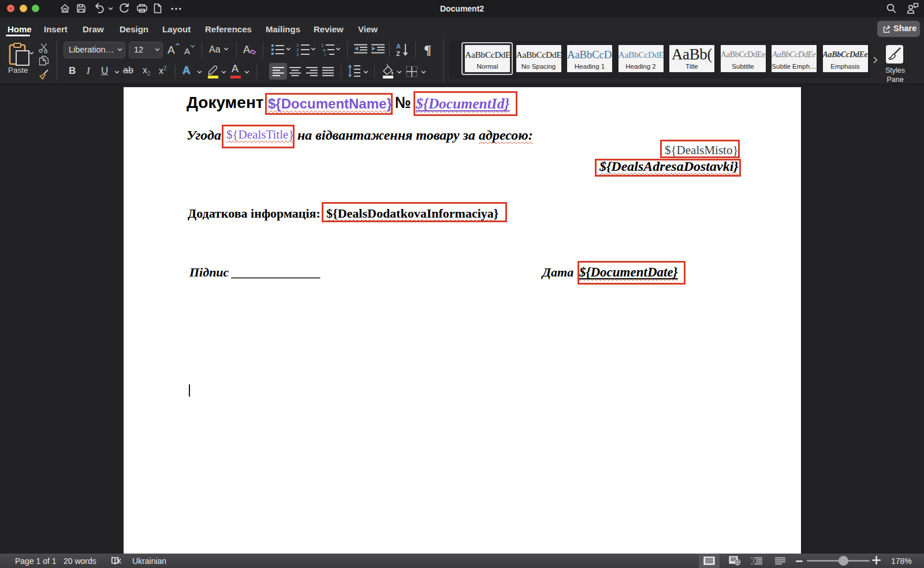  Describe the element at coordinates (325, 54) in the screenshot. I see `svg-text: i` at that location.